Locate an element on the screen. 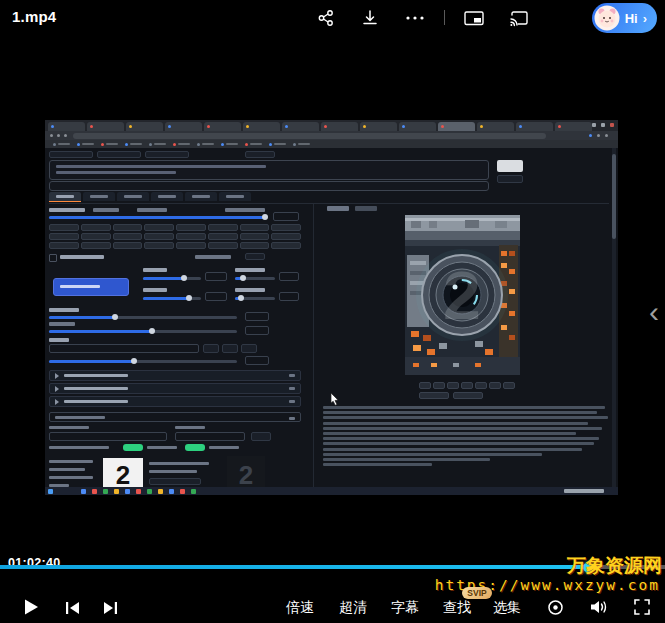 Image resolution: width=665 pixels, height=623 pixels. batch-size-label-bar is located at coordinates (250, 290).